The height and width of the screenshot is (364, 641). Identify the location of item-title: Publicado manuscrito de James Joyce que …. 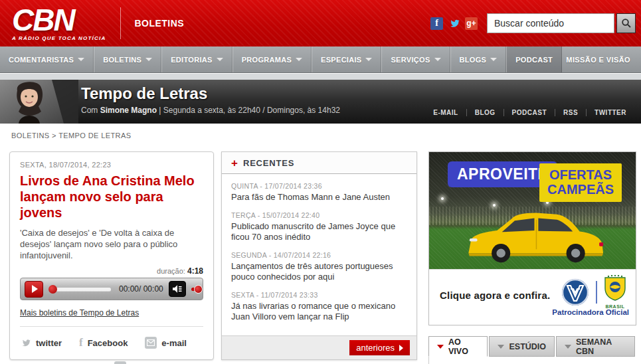
(319, 232).